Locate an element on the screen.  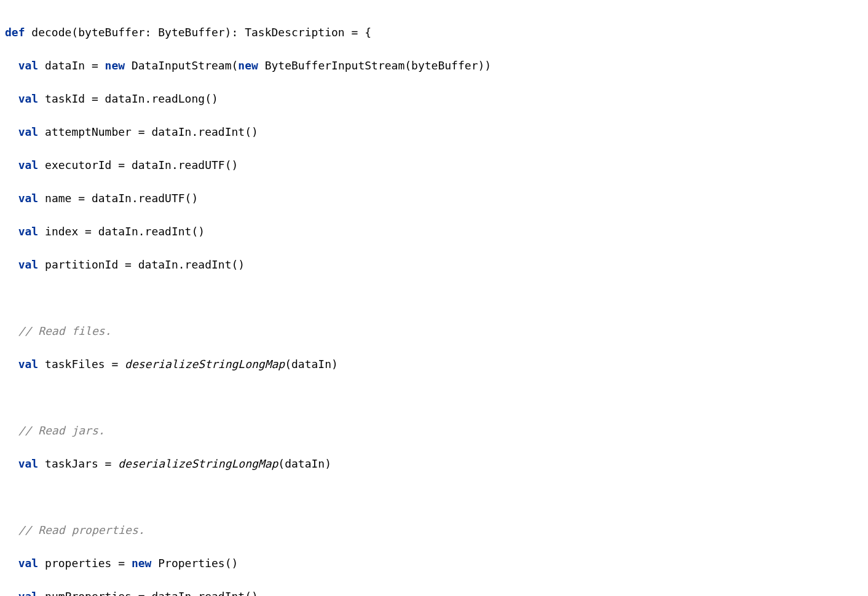
code-text: properties = is located at coordinates (85, 563).